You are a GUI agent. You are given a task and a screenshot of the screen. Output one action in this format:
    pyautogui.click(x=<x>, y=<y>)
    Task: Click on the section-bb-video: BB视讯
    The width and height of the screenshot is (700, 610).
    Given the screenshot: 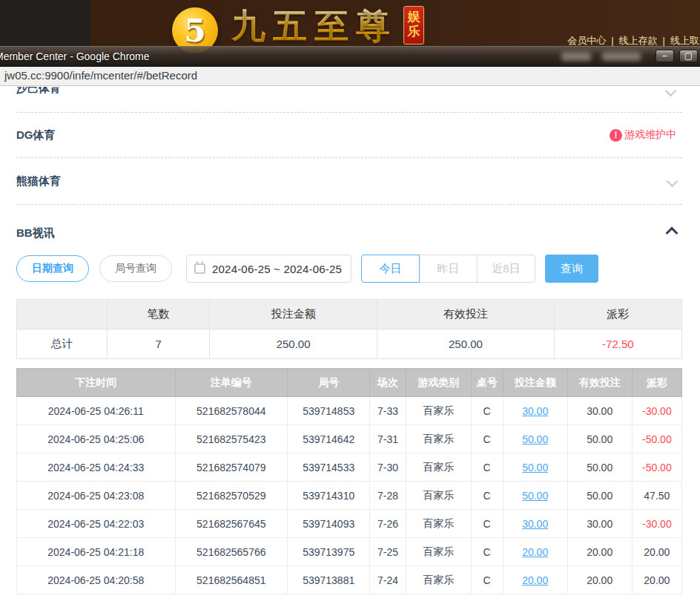 What is the action you would take?
    pyautogui.click(x=349, y=225)
    